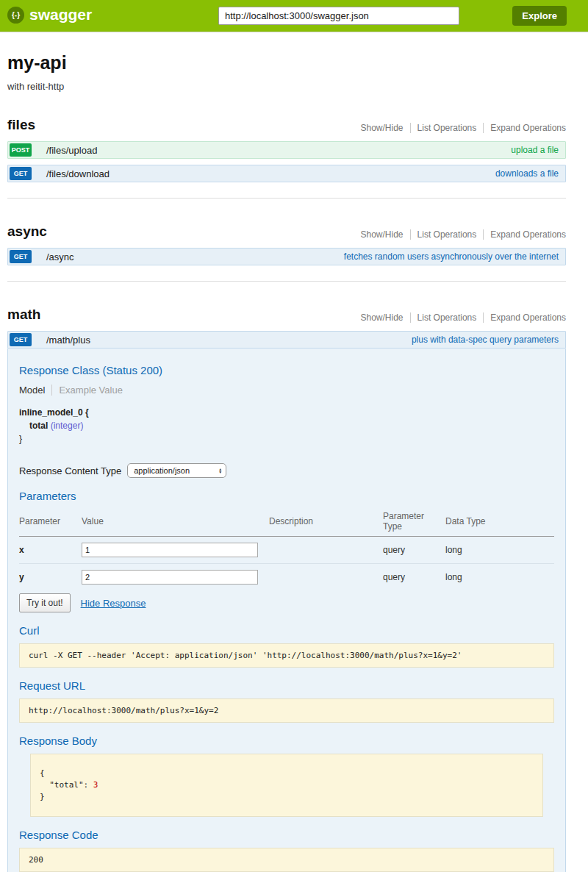 This screenshot has height=872, width=588. Describe the element at coordinates (287, 371) in the screenshot. I see `response-class-heading: Response Class (Status 200)` at that location.